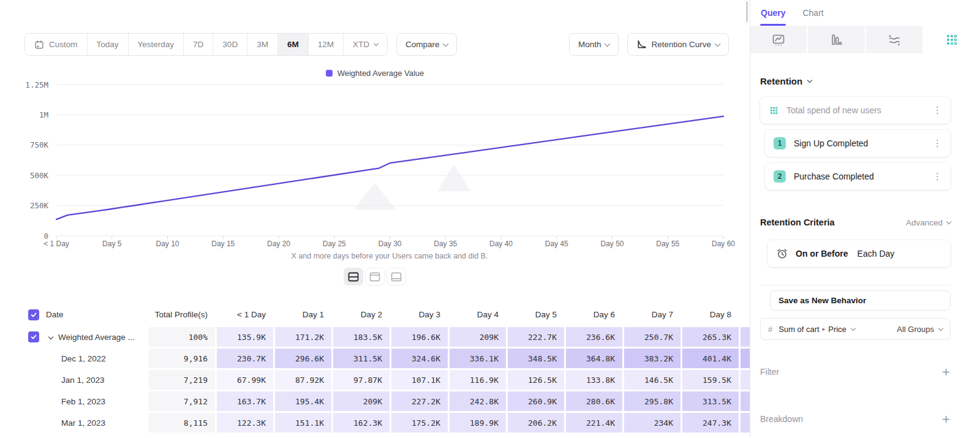 The width and height of the screenshot is (980, 438). What do you see at coordinates (782, 81) in the screenshot?
I see `retention-section-label: Retention` at bounding box center [782, 81].